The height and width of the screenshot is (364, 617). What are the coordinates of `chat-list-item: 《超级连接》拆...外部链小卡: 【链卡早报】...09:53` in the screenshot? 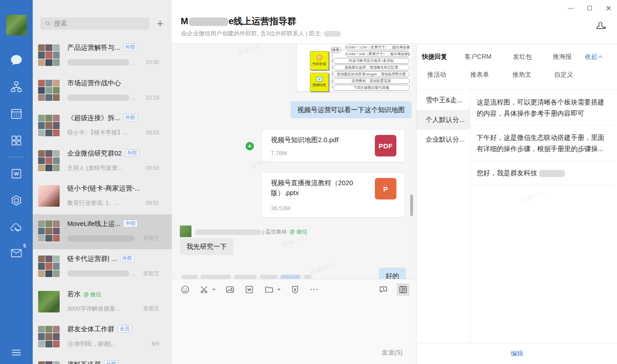 It's located at (102, 126).